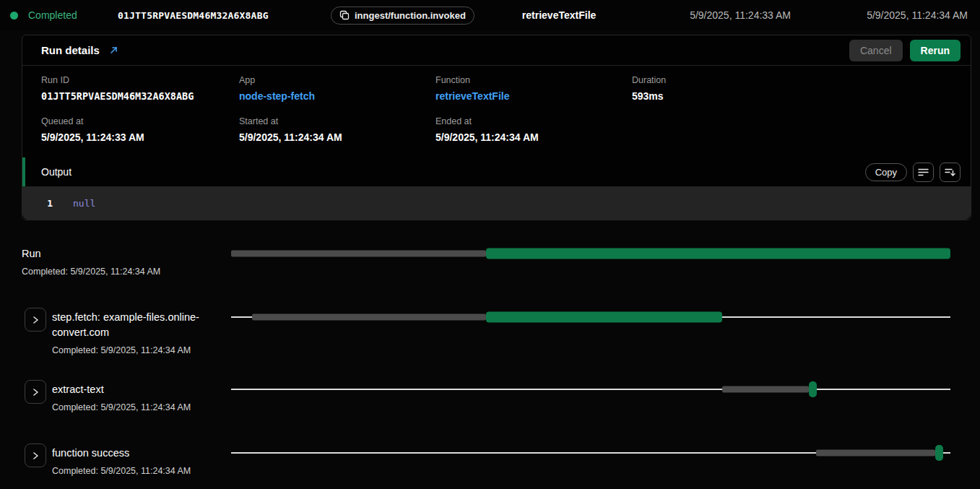  Describe the element at coordinates (344, 15) in the screenshot. I see `copy-icon` at that location.